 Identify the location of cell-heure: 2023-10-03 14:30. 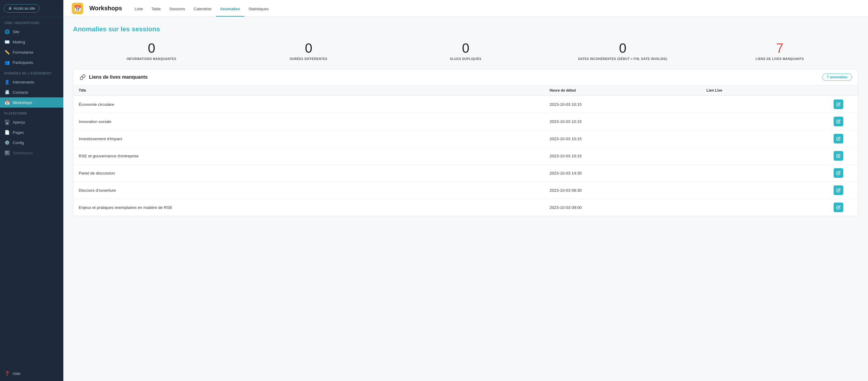
(623, 173).